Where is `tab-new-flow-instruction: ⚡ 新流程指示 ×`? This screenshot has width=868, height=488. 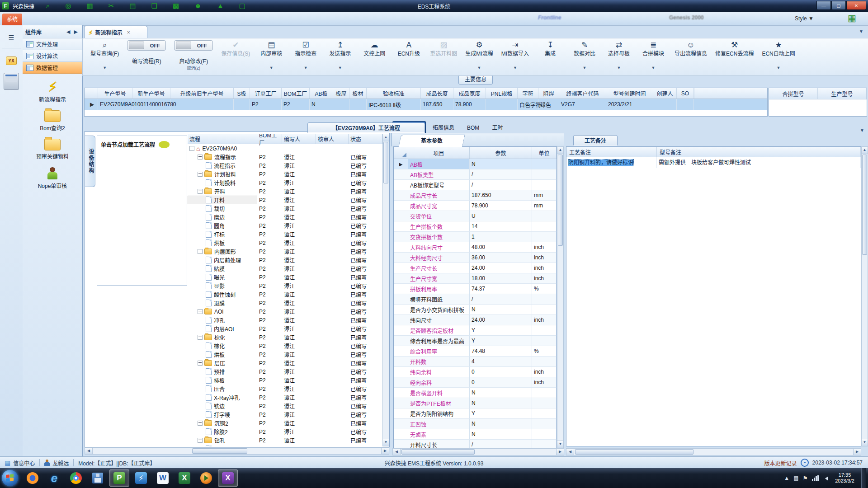 tab-new-flow-instruction: ⚡ 新流程指示 × is located at coordinates (116, 32).